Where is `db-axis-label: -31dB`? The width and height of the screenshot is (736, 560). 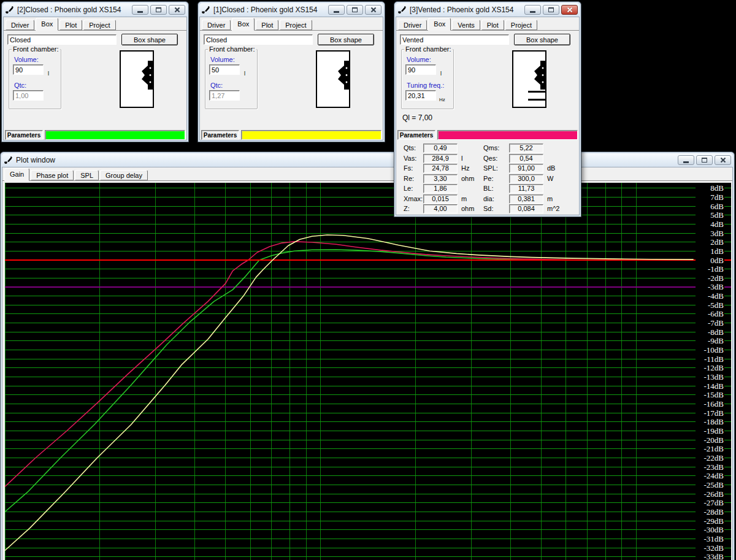 db-axis-label: -31dB is located at coordinates (714, 539).